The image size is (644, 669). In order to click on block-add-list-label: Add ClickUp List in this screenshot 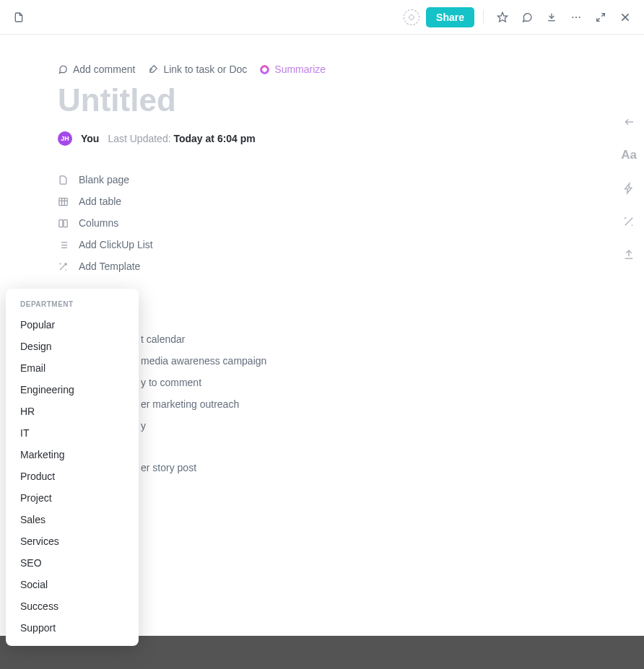, I will do `click(116, 245)`.